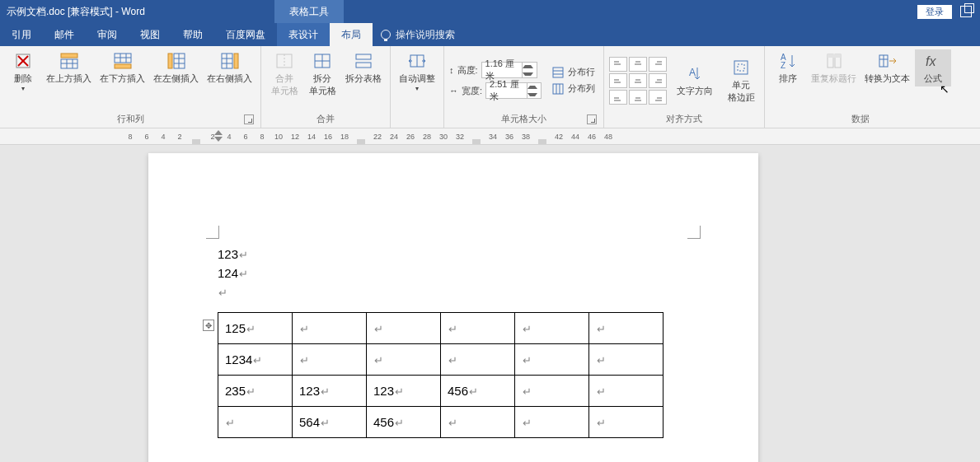  What do you see at coordinates (638, 64) in the screenshot?
I see `align-top-center` at bounding box center [638, 64].